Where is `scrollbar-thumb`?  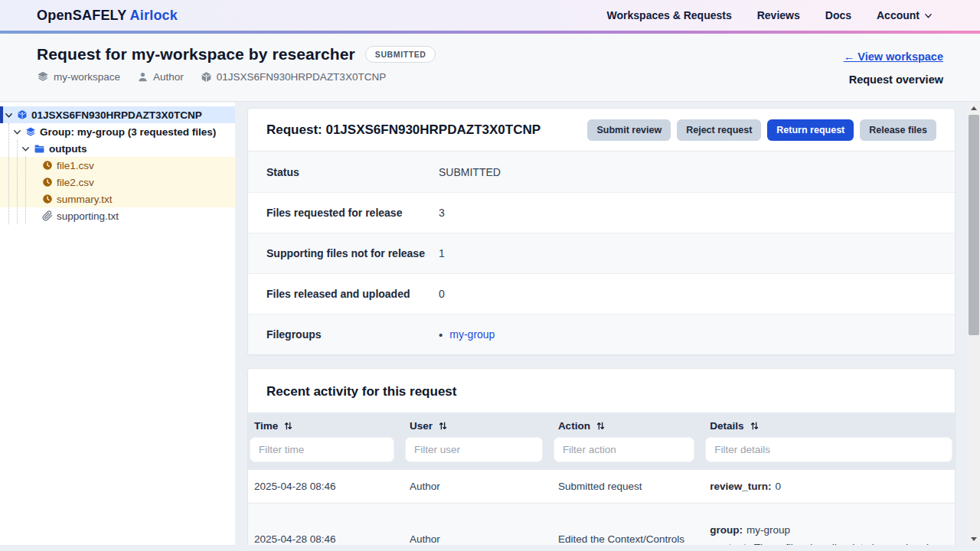
scrollbar-thumb is located at coordinates (974, 225).